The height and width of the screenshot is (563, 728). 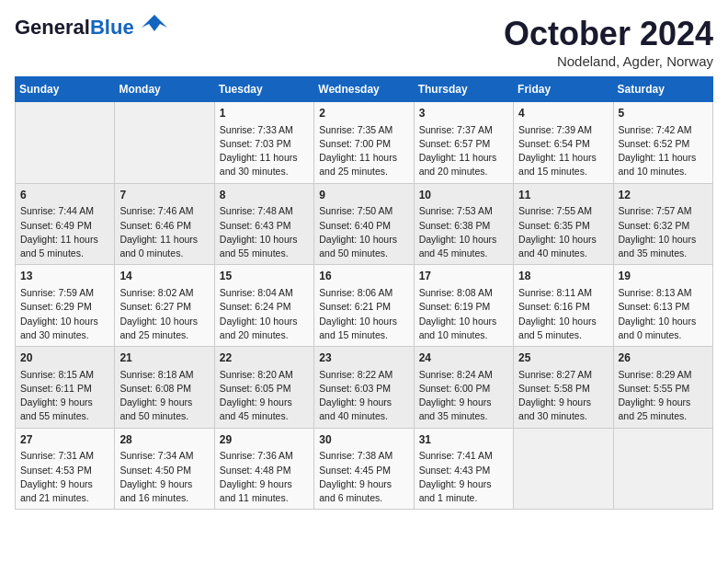 I want to click on day-number: 3, so click(x=463, y=114).